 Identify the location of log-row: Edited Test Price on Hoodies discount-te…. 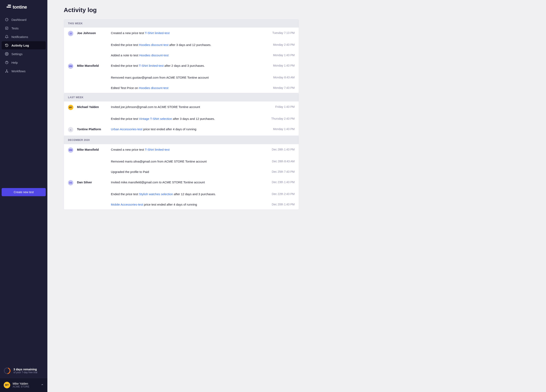
(181, 88).